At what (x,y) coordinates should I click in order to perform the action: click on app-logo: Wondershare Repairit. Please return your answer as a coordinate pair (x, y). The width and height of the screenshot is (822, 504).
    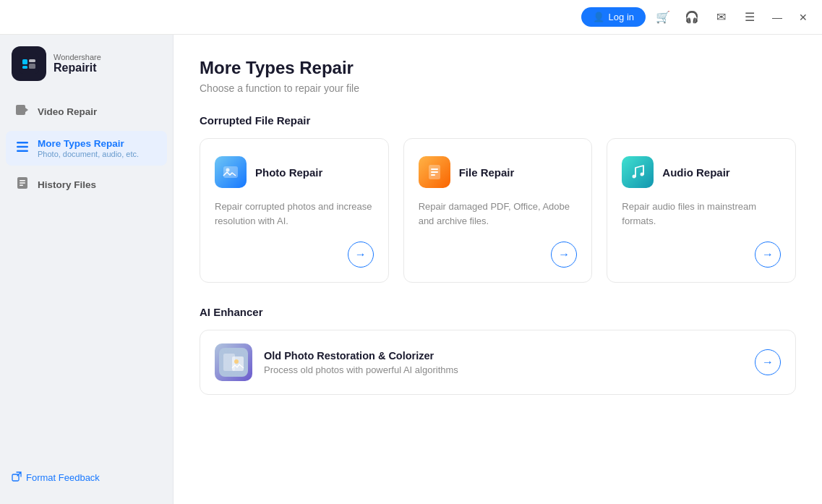
    Looking at the image, I should click on (87, 71).